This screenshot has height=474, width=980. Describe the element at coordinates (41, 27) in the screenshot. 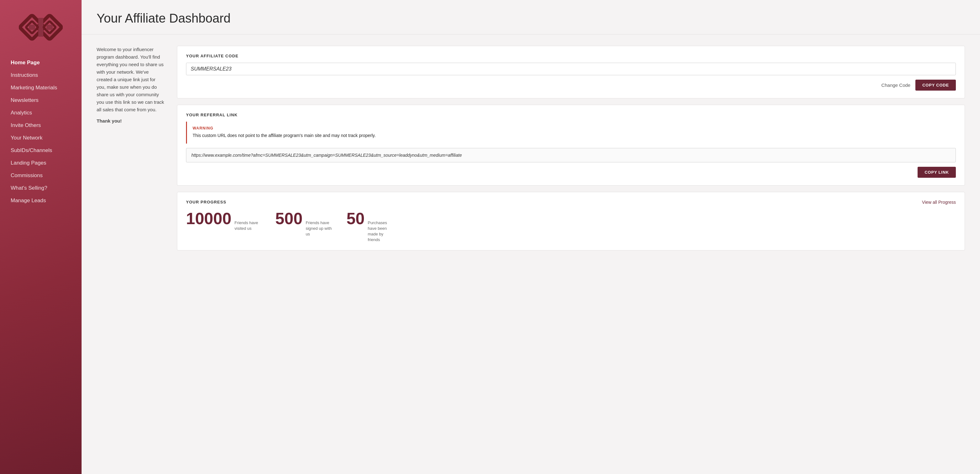

I see `logo-icon` at that location.